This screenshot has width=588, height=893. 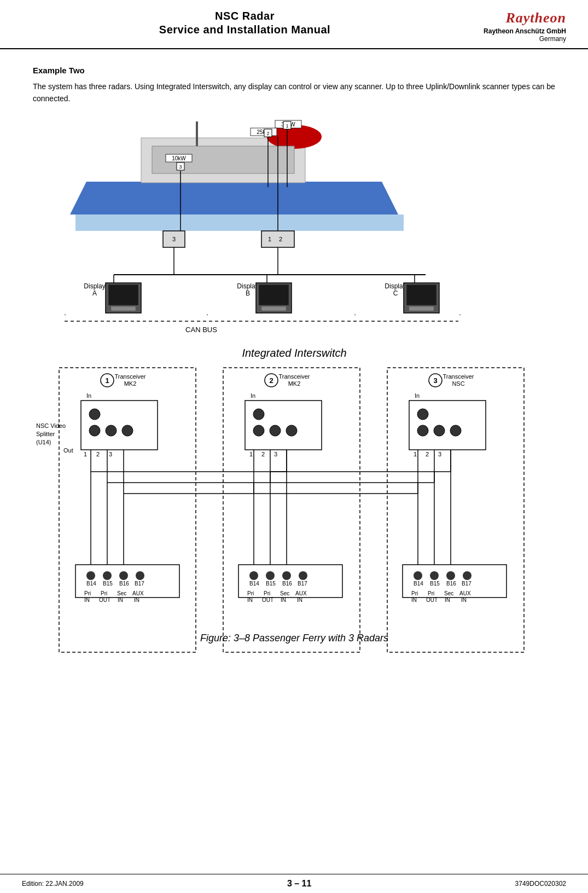 I want to click on svg-text: Splitter, so click(x=46, y=434).